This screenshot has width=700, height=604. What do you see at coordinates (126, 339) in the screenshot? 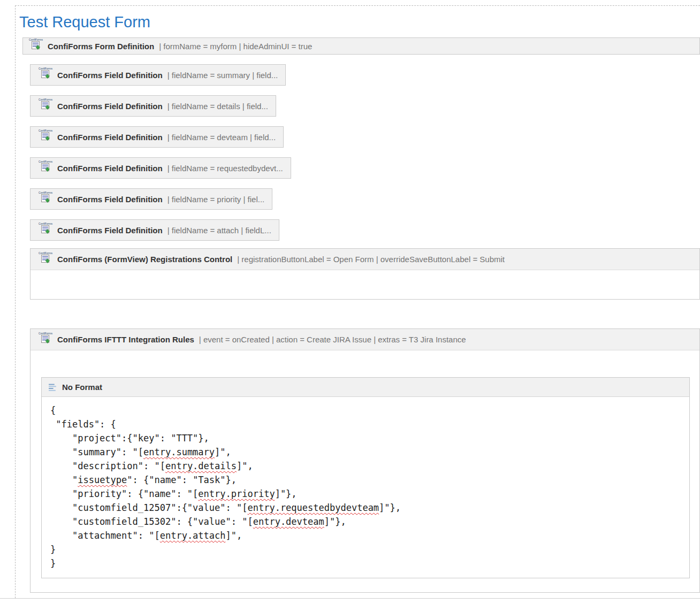
I see `macro-title: ConfiForms IFTTT Integration Rules` at bounding box center [126, 339].